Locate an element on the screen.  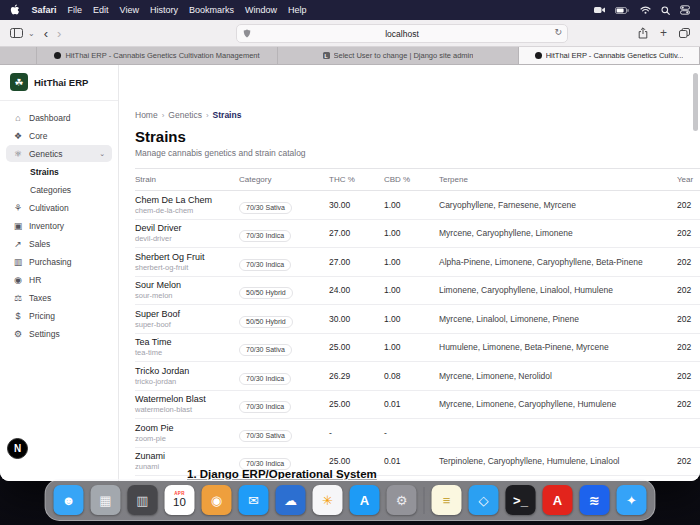
sidebar-item-hr: ◉ HR ⌄ is located at coordinates (59, 280).